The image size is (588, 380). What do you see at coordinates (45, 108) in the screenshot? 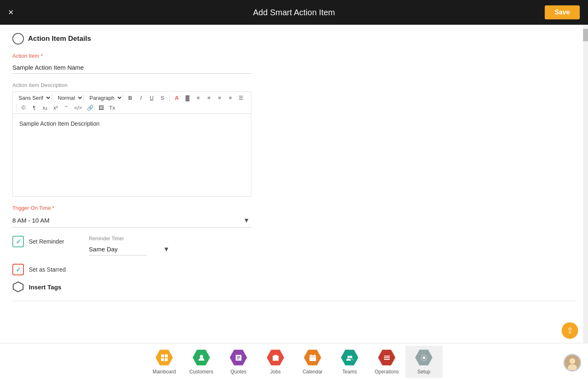
I see `subscript-button: x₂` at bounding box center [45, 108].